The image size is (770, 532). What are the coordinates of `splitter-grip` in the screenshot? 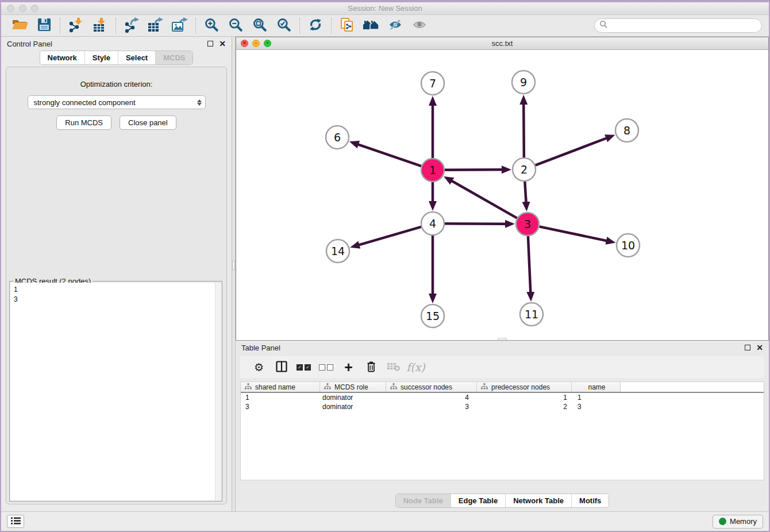 It's located at (233, 265).